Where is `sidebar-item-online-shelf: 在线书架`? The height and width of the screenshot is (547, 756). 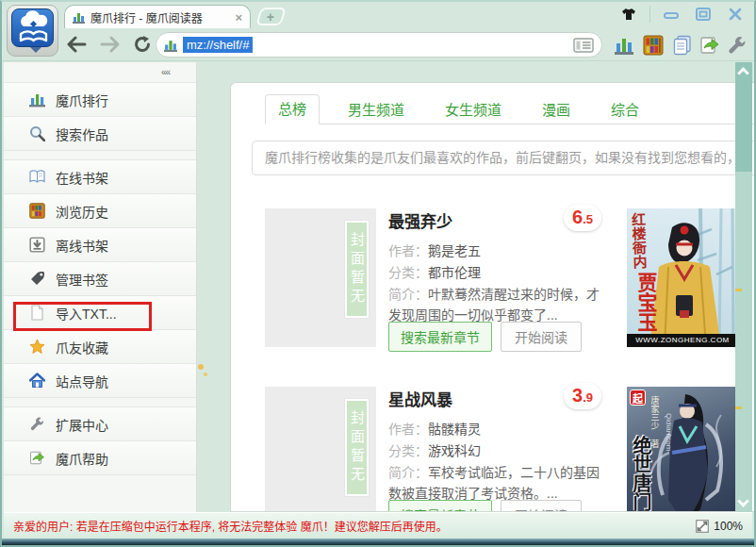 sidebar-item-online-shelf: 在线书架 is located at coordinates (100, 177).